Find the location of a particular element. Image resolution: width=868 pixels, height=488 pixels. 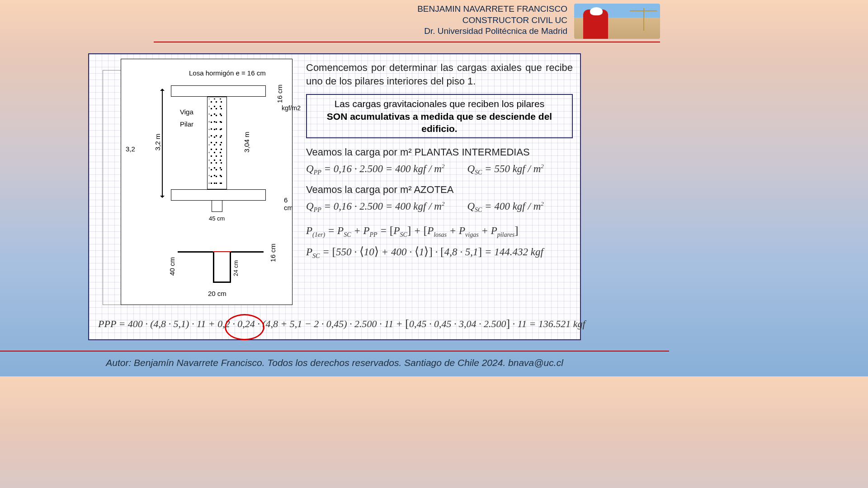

eq-ppp: PPP = 400 · (4,8 · 5,1) · 11 + 0,2 · 0,2… is located at coordinates (342, 324).